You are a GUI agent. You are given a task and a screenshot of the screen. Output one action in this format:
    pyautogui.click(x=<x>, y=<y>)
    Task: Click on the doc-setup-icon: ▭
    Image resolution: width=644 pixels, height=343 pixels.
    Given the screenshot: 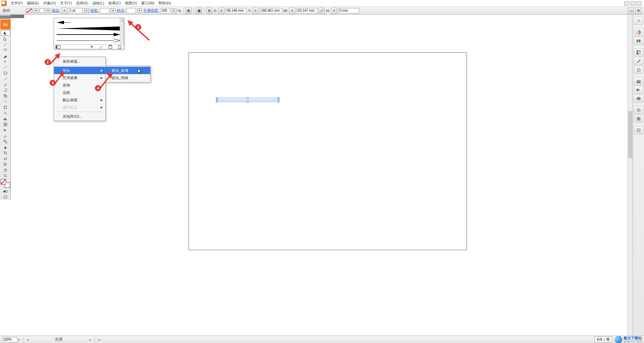 What is the action you would take?
    pyautogui.click(x=631, y=11)
    